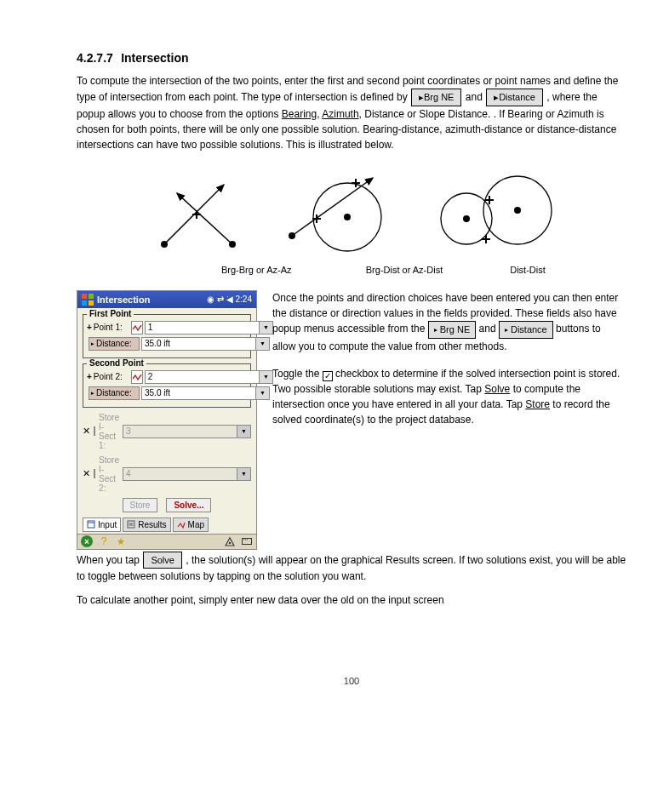 The height and width of the screenshot is (812, 669). Describe the element at coordinates (191, 524) in the screenshot. I see `tab-map: Map` at that location.